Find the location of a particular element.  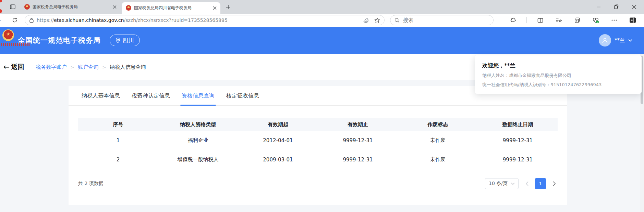

back-arrow-icon: ← is located at coordinates (7, 67).